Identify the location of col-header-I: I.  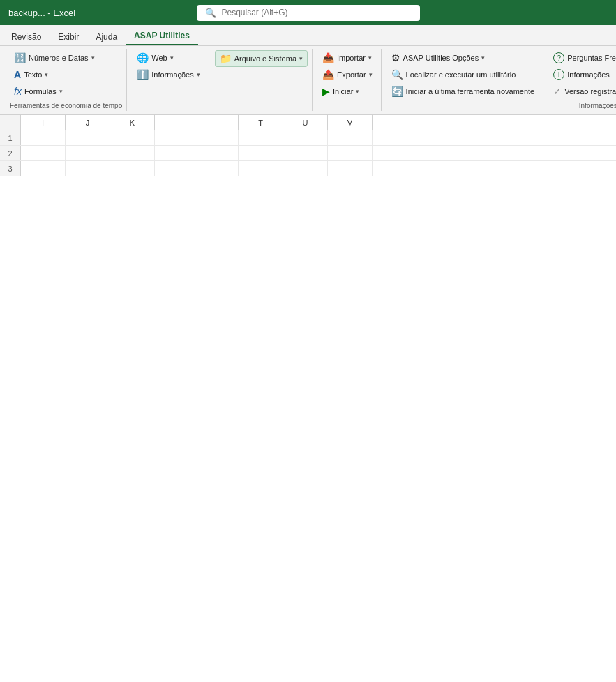
(43, 123).